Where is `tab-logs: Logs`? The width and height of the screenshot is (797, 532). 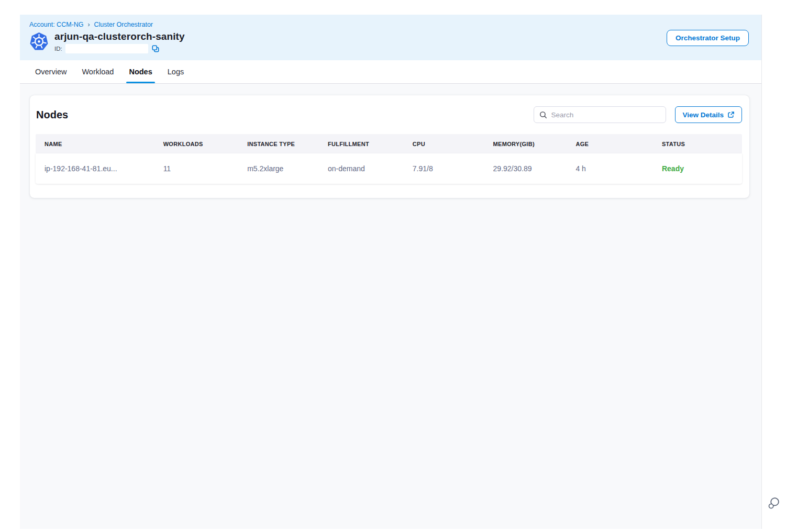 tab-logs: Logs is located at coordinates (176, 72).